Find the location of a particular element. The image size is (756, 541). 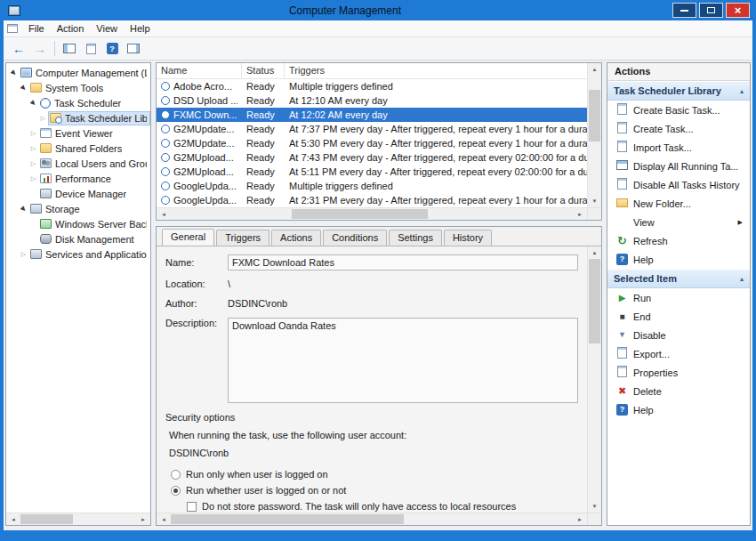

tab-actions: Actions is located at coordinates (296, 238).